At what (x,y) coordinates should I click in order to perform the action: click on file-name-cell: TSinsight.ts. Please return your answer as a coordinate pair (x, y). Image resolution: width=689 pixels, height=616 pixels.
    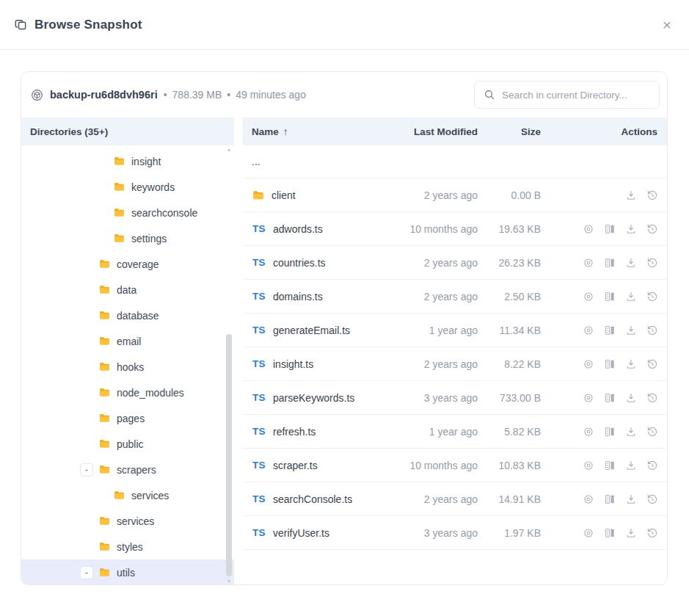
    Looking at the image, I should click on (305, 364).